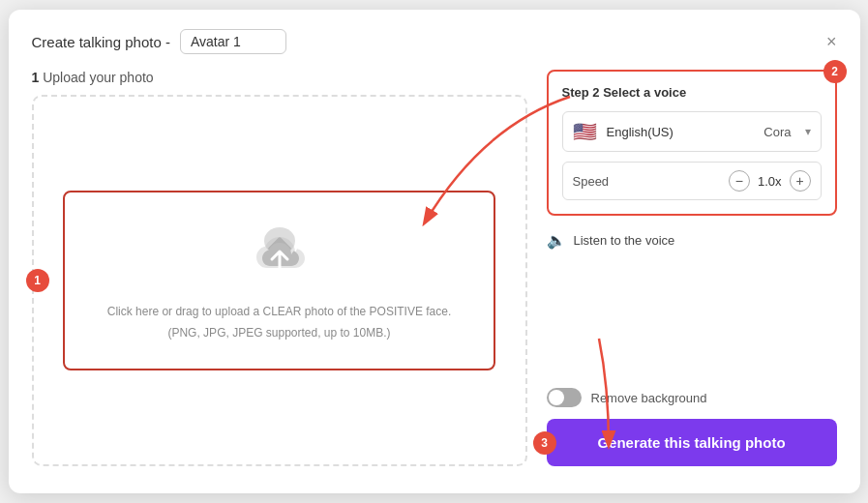 This screenshot has width=868, height=503. I want to click on generate-wrapper: 3 Generate this talking photo, so click(692, 443).